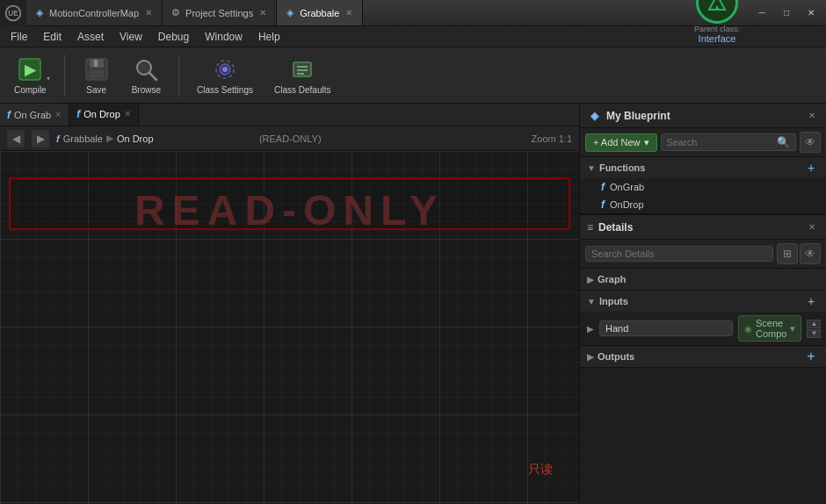  I want to click on func-tab-on-drop: f On Drop ✕, so click(104, 114).